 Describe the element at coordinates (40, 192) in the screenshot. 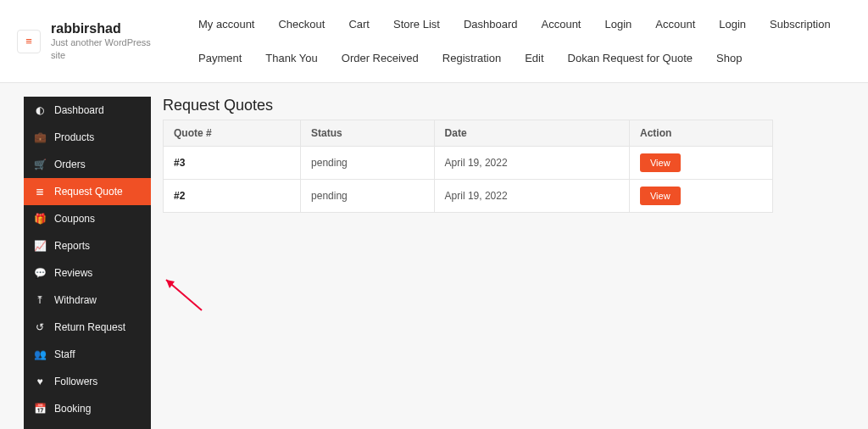

I see `list-icon: ≣` at that location.